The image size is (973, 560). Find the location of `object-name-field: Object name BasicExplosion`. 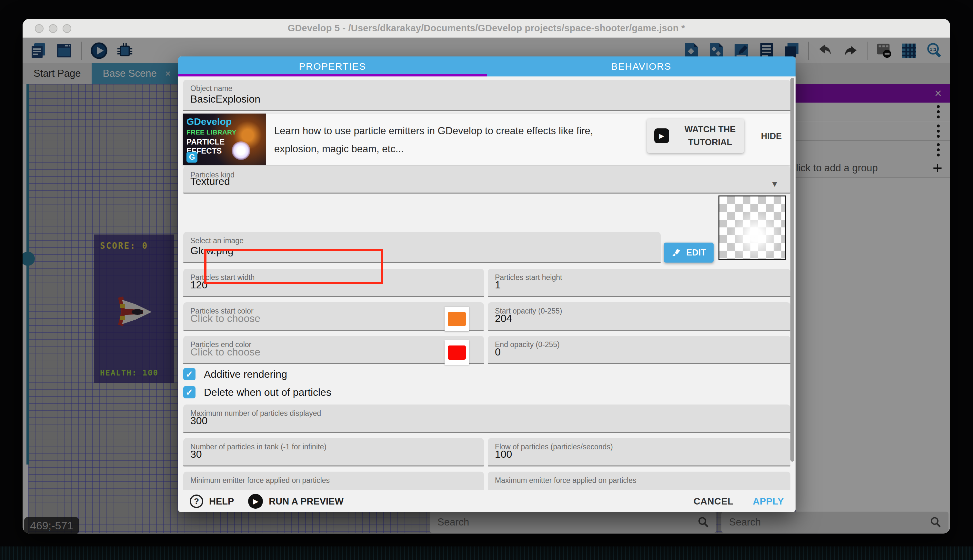

object-name-field: Object name BasicExplosion is located at coordinates (487, 95).